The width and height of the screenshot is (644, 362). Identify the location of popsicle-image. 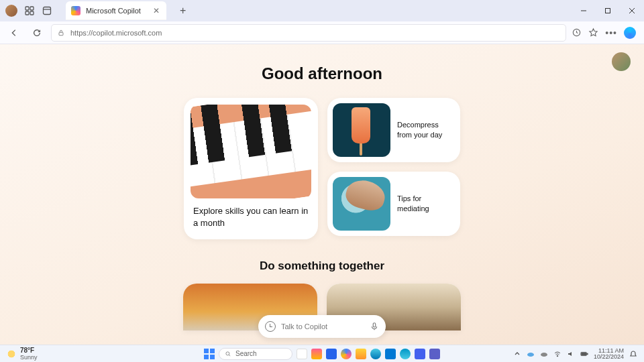
(362, 130).